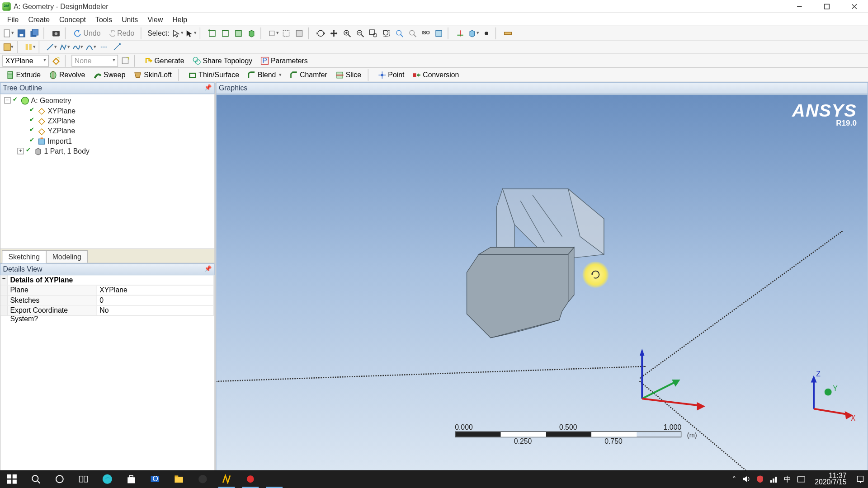  What do you see at coordinates (347, 33) in the screenshot?
I see `zoom-in-icon` at bounding box center [347, 33].